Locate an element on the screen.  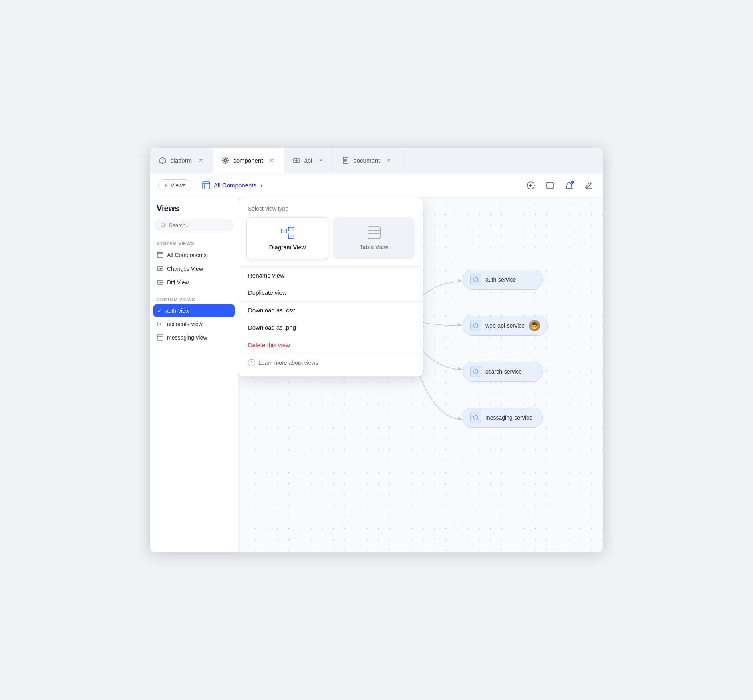
api-icon is located at coordinates (296, 161).